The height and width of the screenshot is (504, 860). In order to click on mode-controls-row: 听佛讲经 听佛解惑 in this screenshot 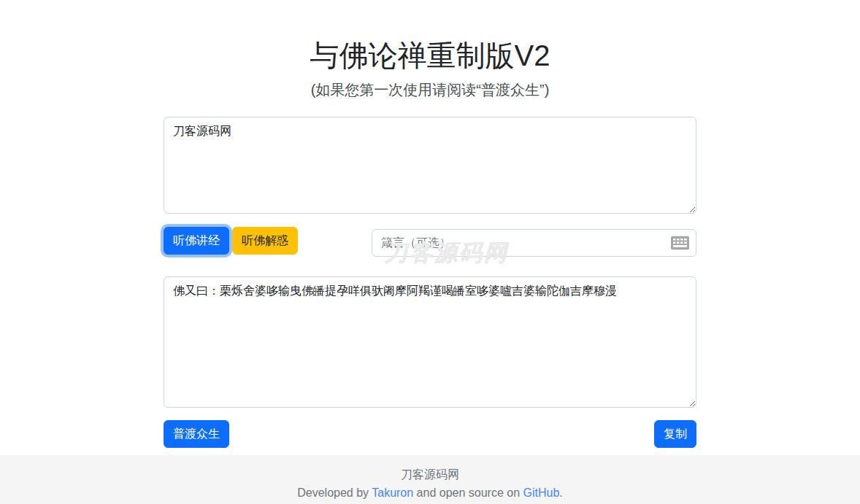, I will do `click(430, 242)`.